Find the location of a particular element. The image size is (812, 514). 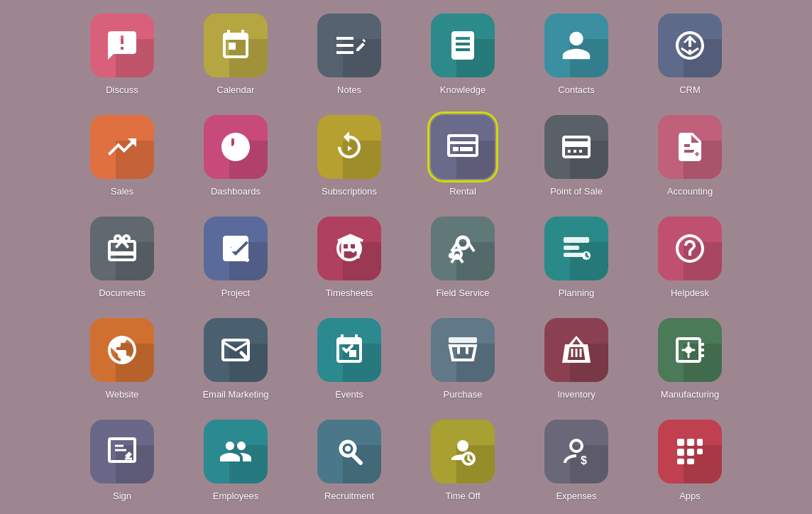

app-icon-inventory is located at coordinates (576, 350).